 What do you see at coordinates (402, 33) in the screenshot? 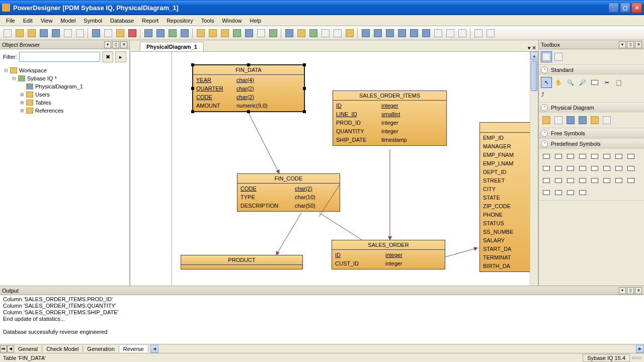
I see `tb-layout4` at bounding box center [402, 33].